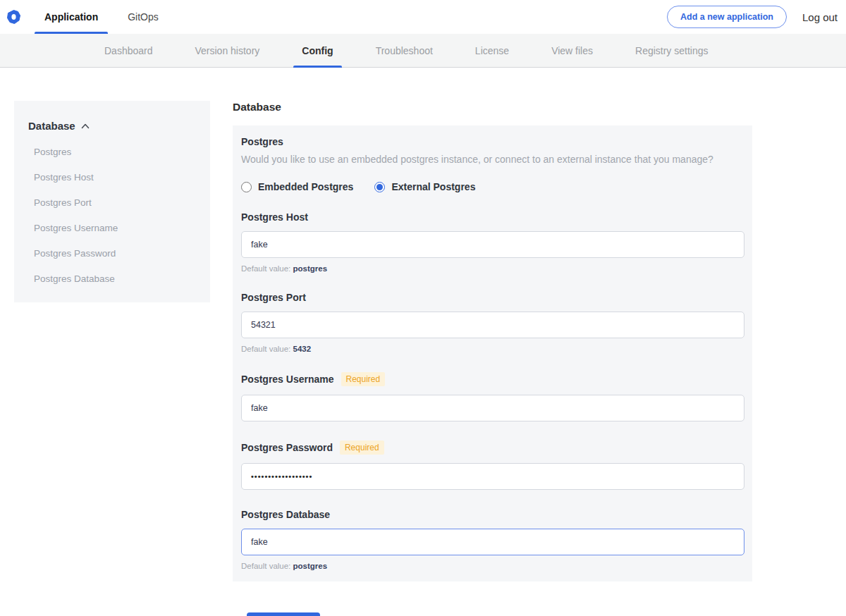 This screenshot has height=616, width=846. I want to click on subnav-item-dashboard: Dashboard, so click(128, 51).